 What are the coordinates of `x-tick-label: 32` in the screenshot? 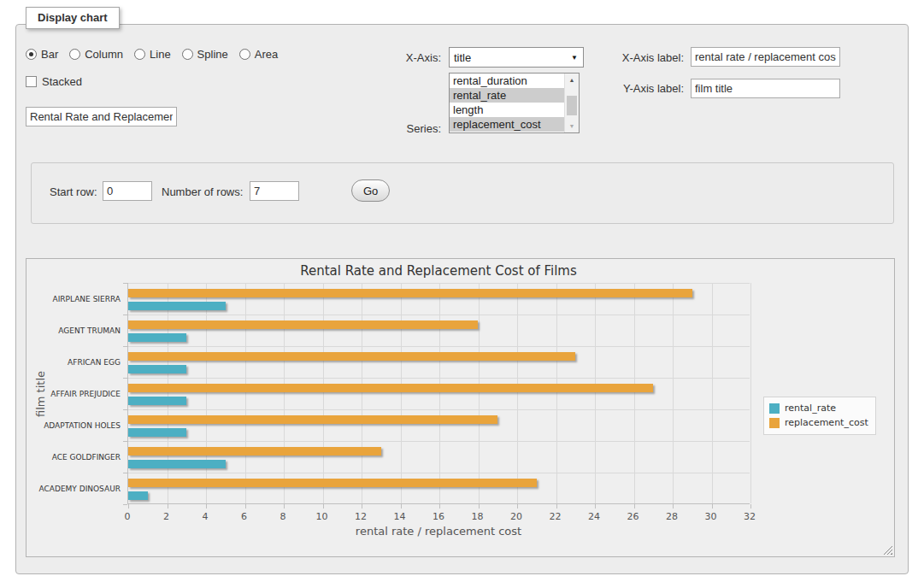 It's located at (750, 516).